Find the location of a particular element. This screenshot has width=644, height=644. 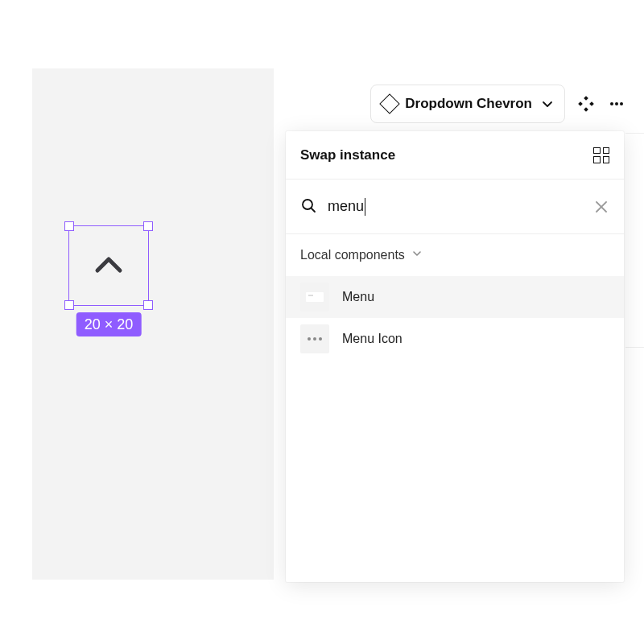

component-result-menu: Menu is located at coordinates (455, 297).